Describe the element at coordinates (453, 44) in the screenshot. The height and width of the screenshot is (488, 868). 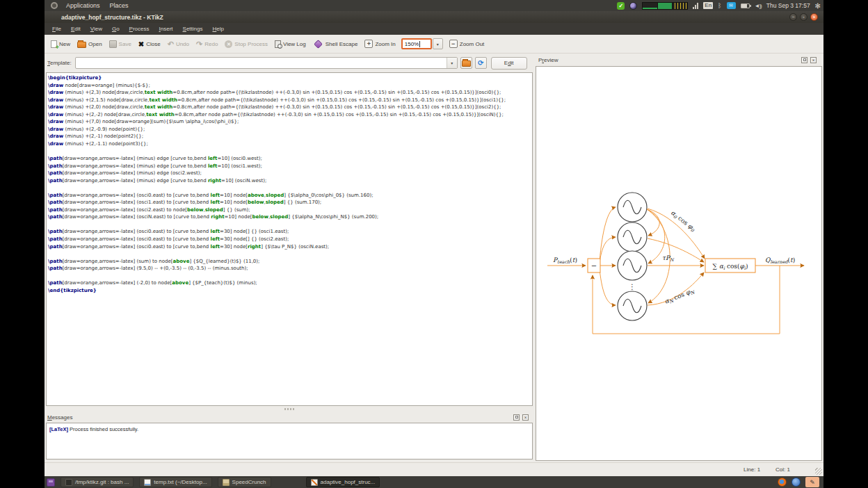
I see `zoom-out-icon: −` at that location.